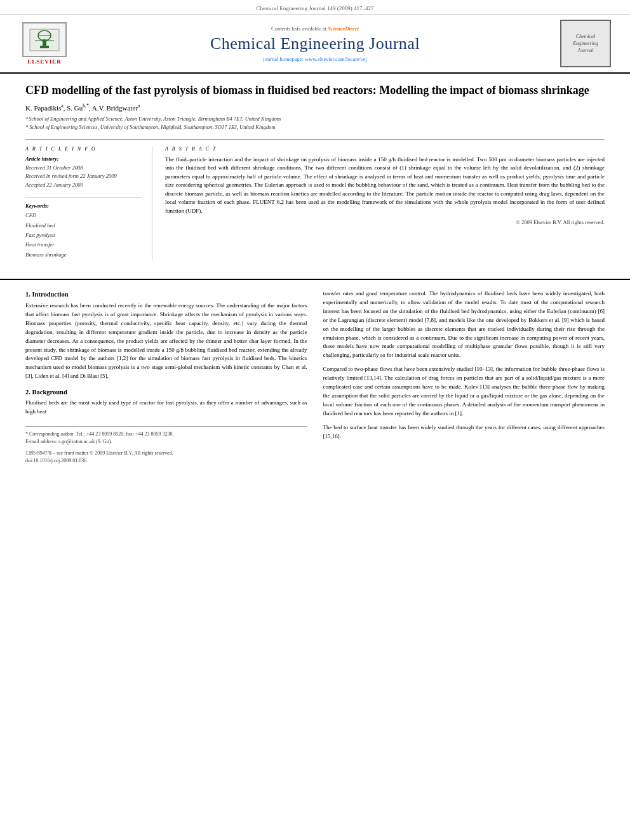 This screenshot has height=840, width=630. What do you see at coordinates (166, 377) in the screenshot?
I see `body-left-column: 1. Introduction Extensive research has b…` at bounding box center [166, 377].